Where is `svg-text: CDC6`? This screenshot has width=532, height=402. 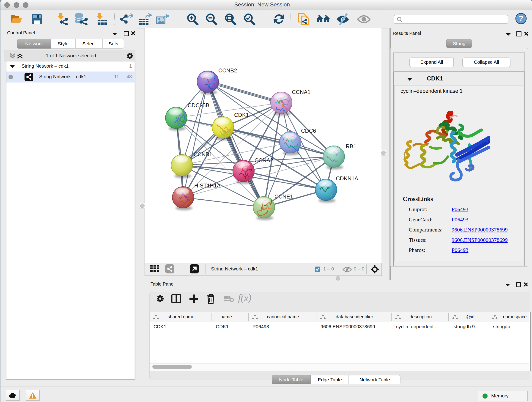 svg-text: CDC6 is located at coordinates (309, 131).